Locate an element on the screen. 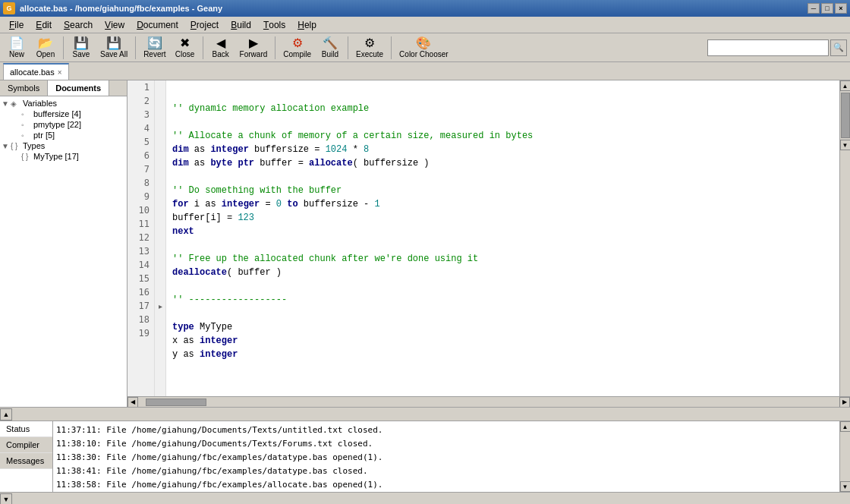 The image size is (850, 504). menu-build: Build is located at coordinates (241, 25).